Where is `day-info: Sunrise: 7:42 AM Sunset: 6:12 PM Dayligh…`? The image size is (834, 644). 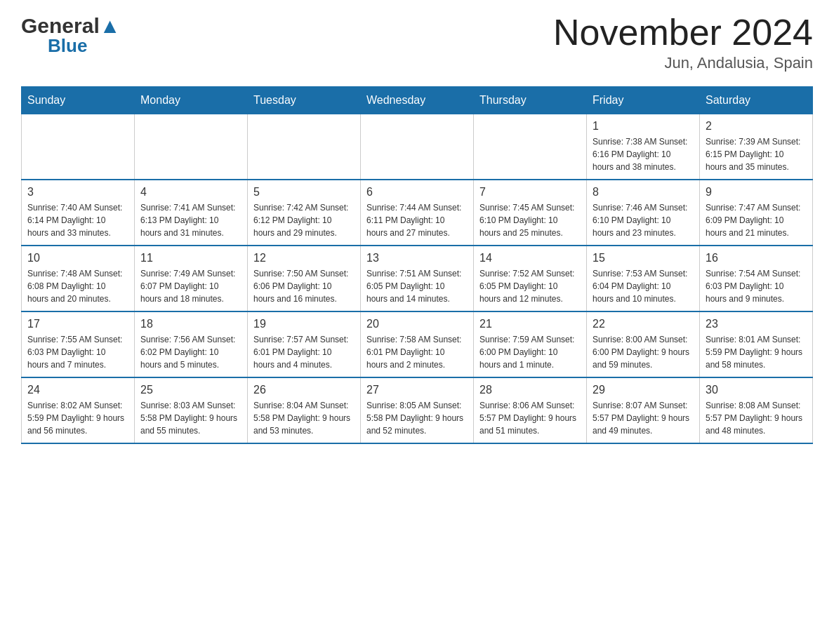
day-info: Sunrise: 7:42 AM Sunset: 6:12 PM Dayligh… is located at coordinates (304, 220).